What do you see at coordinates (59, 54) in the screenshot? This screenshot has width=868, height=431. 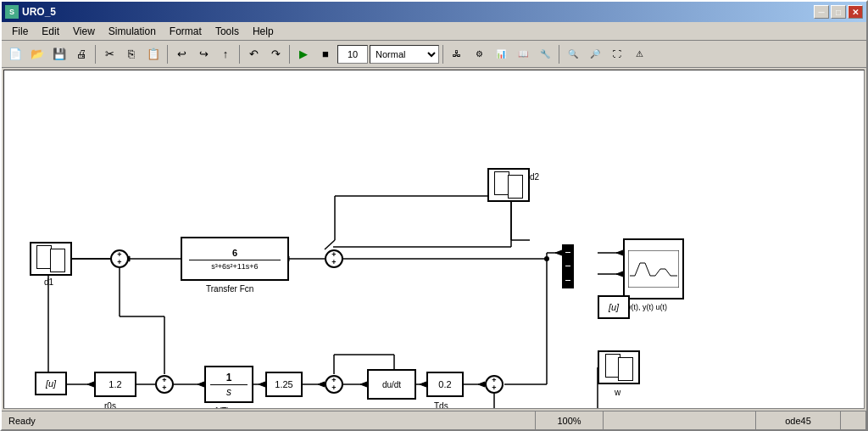 I see `save-button: 💾` at bounding box center [59, 54].